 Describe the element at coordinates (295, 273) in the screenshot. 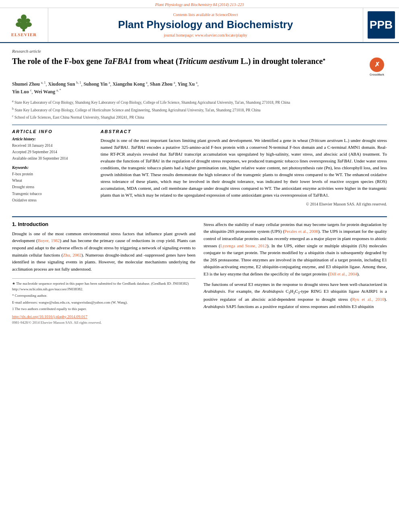

I see `main-right-col: Stress affects the stability of many cel…` at that location.